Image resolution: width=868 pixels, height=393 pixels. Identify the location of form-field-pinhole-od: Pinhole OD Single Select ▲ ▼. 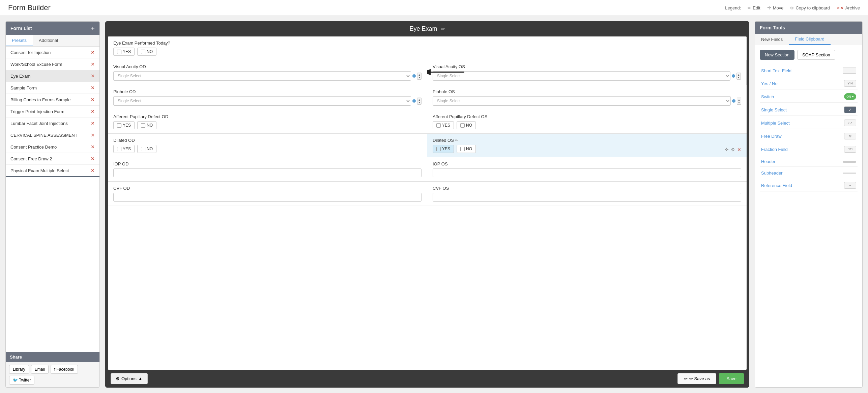
(268, 97).